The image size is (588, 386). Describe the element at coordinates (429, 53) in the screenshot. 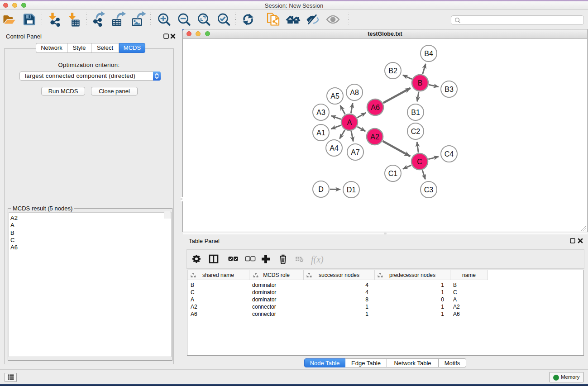

I see `svg-text: B4` at that location.